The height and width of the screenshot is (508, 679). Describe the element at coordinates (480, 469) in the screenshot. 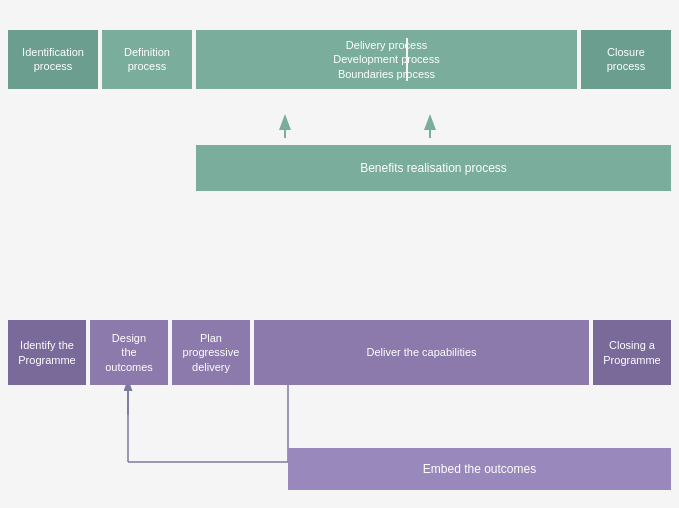

I see `embed-label: Embed the outcomes` at that location.